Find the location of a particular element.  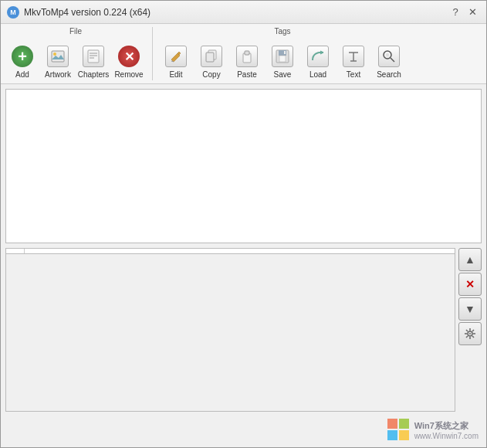

remove-icon-area: ✕ is located at coordinates (129, 56).